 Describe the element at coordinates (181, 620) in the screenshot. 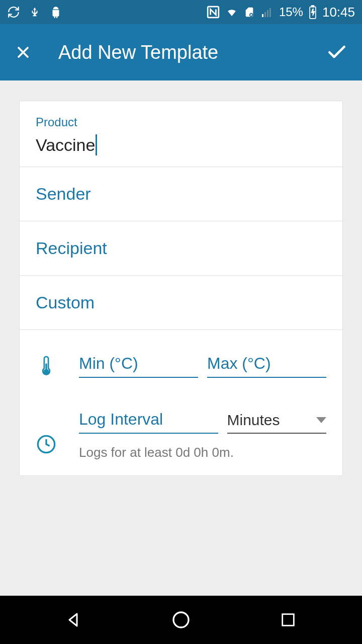

I see `navigation-bar` at that location.